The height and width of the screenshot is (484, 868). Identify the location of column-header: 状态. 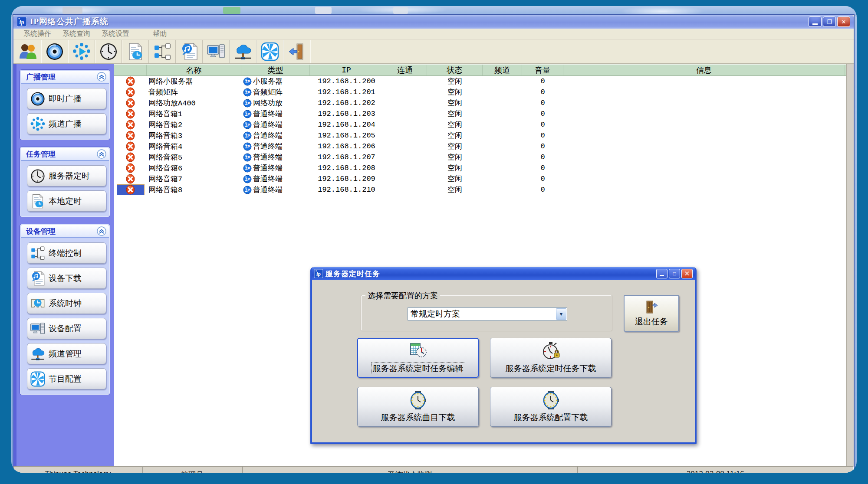
(455, 70).